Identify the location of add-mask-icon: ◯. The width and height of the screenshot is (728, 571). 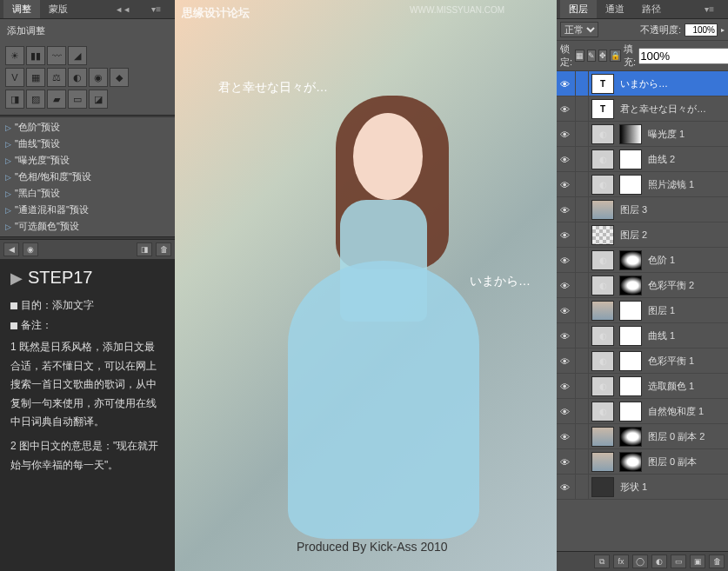
(640, 561).